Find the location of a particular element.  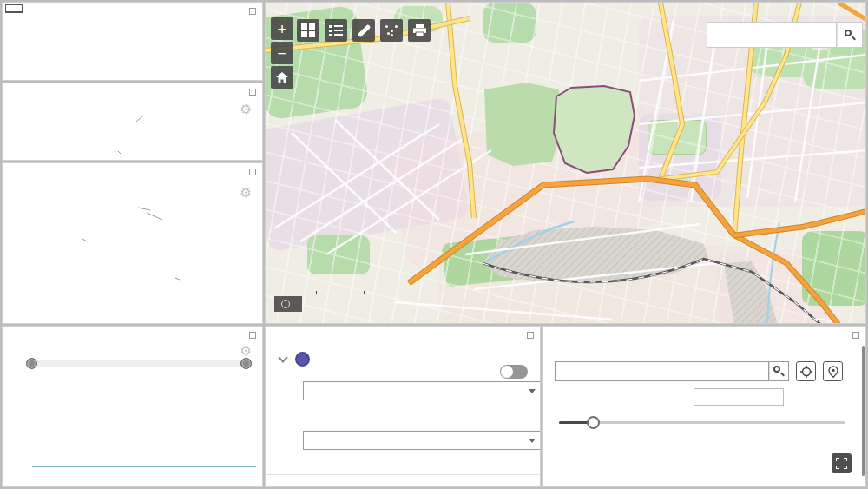

zoom-out-button: − is located at coordinates (282, 53).